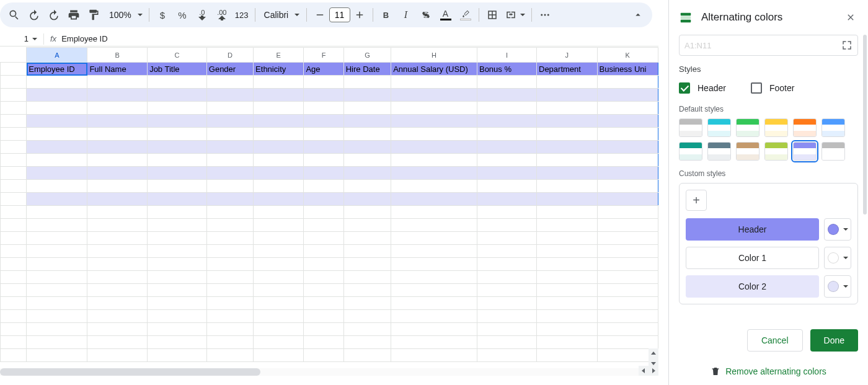 The image size is (868, 385). What do you see at coordinates (279, 69) in the screenshot?
I see `cell: Ethnicity` at bounding box center [279, 69].